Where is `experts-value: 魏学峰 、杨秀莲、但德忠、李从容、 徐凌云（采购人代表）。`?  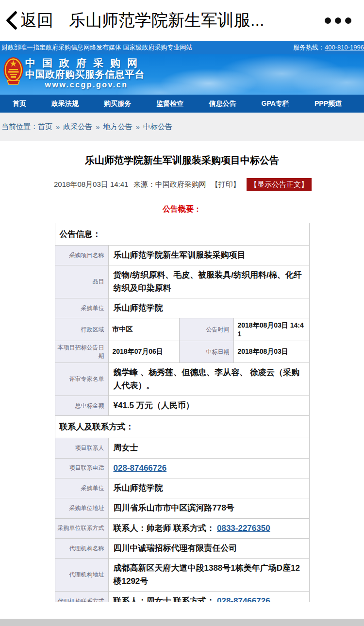 experts-value: 魏学峰 、杨秀莲、但德忠、李从容、 徐凌云（采购人代表）。 is located at coordinates (209, 379).